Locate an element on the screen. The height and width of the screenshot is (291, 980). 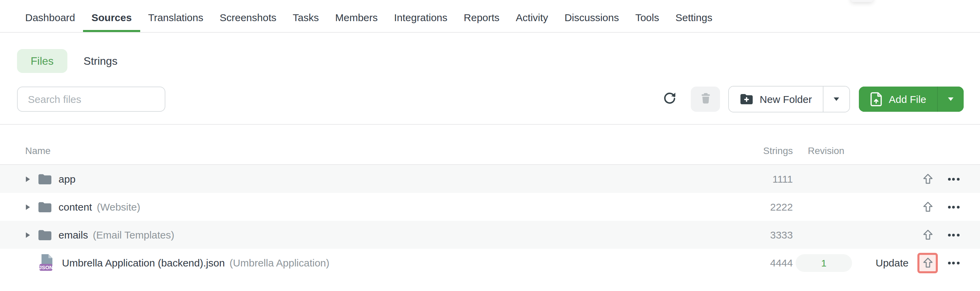
trash-icon is located at coordinates (706, 99).